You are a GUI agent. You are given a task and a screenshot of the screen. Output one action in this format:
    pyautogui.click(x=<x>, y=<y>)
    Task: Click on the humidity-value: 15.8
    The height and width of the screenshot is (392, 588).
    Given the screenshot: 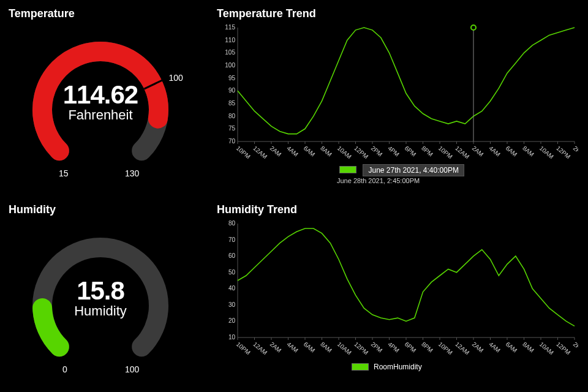 What is the action you would take?
    pyautogui.click(x=100, y=291)
    